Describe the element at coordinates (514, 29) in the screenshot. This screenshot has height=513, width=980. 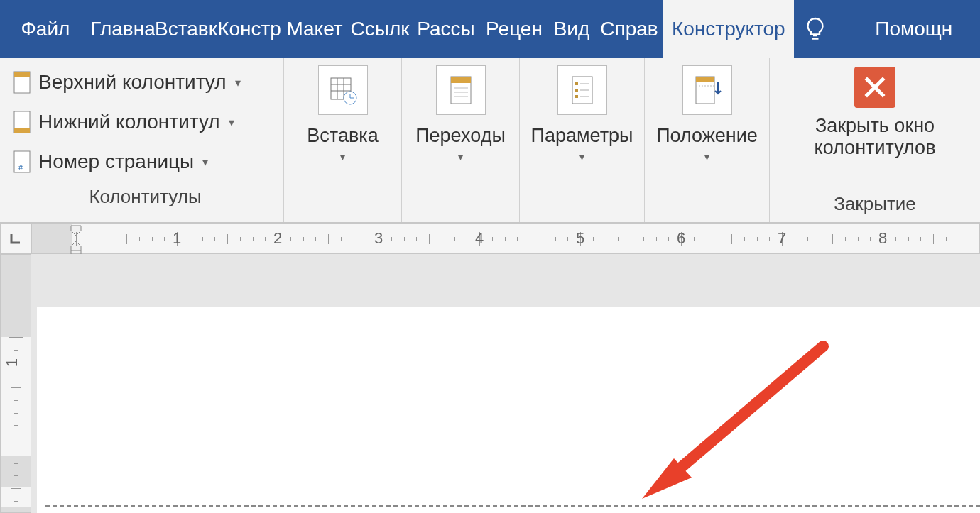
I see `tab-review: Рецен` at that location.